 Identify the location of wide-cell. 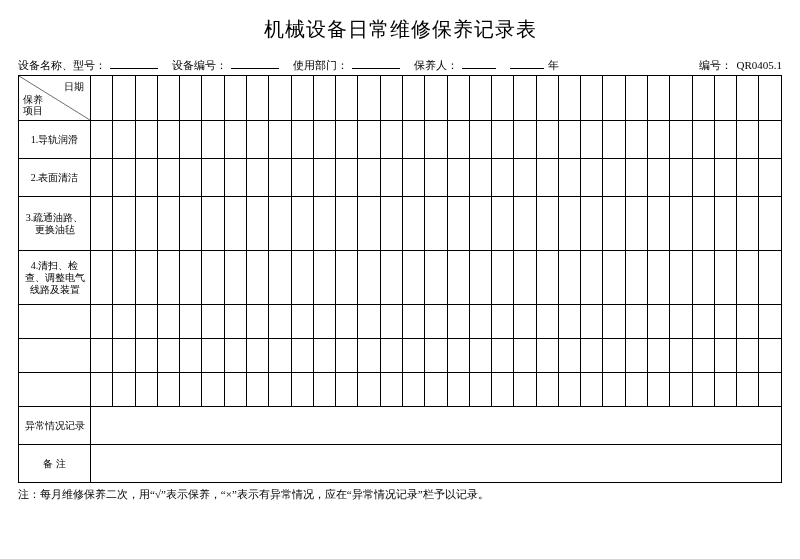
(436, 426).